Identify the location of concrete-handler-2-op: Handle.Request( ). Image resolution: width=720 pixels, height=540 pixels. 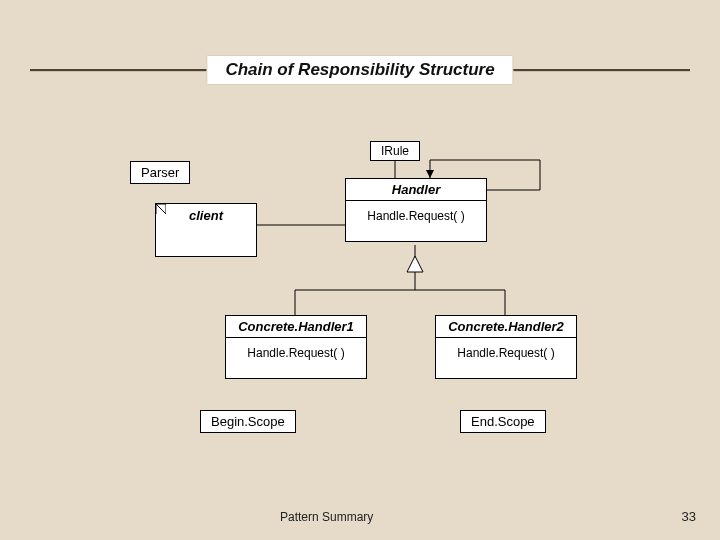
(506, 358).